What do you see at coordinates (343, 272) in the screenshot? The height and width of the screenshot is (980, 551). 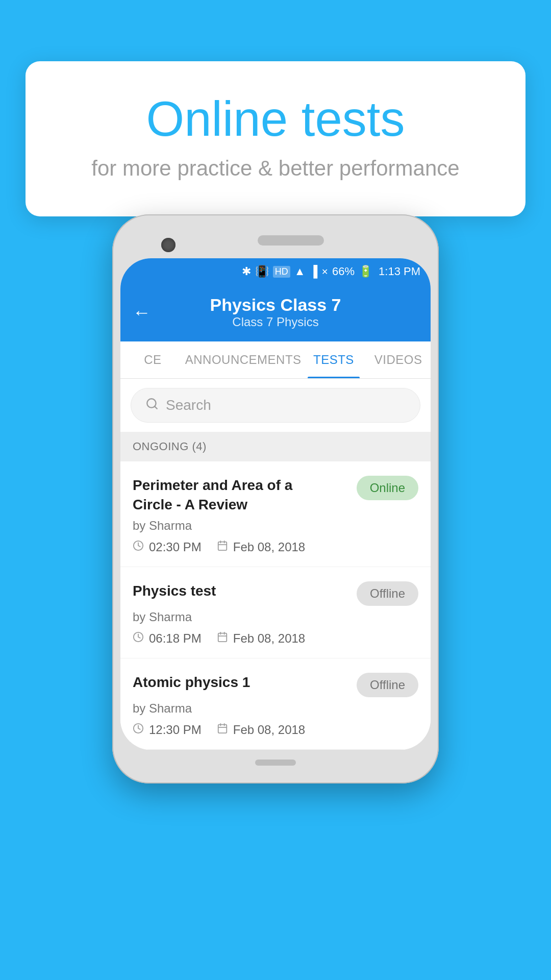 I see `battery-percent: 66%` at bounding box center [343, 272].